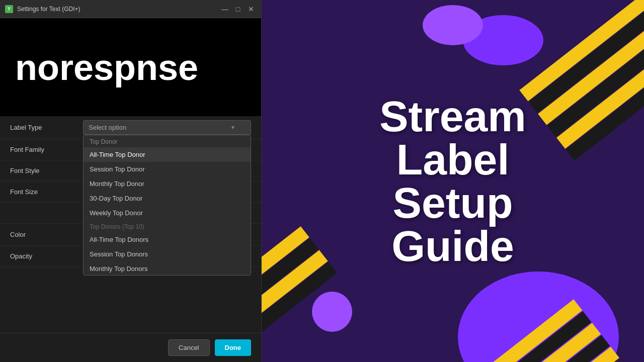 This screenshot has width=644, height=362. I want to click on minimize-button: —, so click(225, 9).